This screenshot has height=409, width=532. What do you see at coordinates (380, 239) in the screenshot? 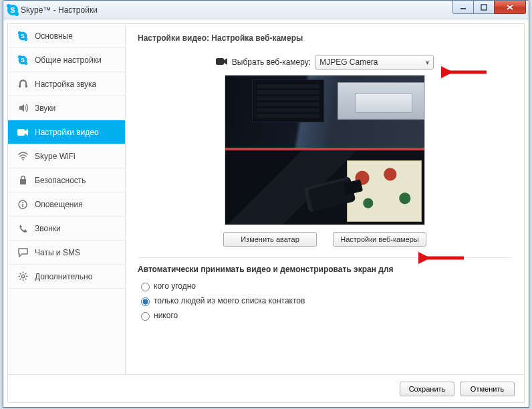
I see `webcam-settings-button: Настройки веб-камеры` at bounding box center [380, 239].